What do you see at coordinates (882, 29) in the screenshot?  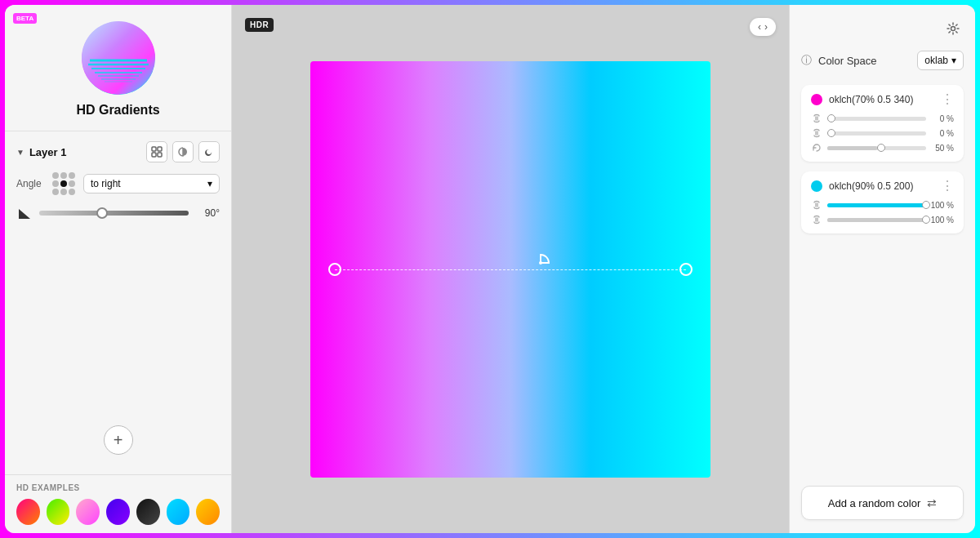 I see `right-panel-header` at bounding box center [882, 29].